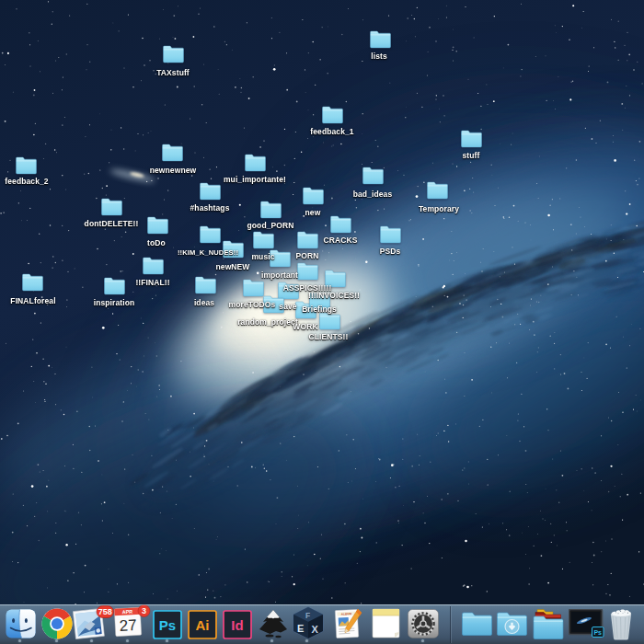  What do you see at coordinates (144, 611) in the screenshot?
I see `svg-text: 3` at bounding box center [144, 611].